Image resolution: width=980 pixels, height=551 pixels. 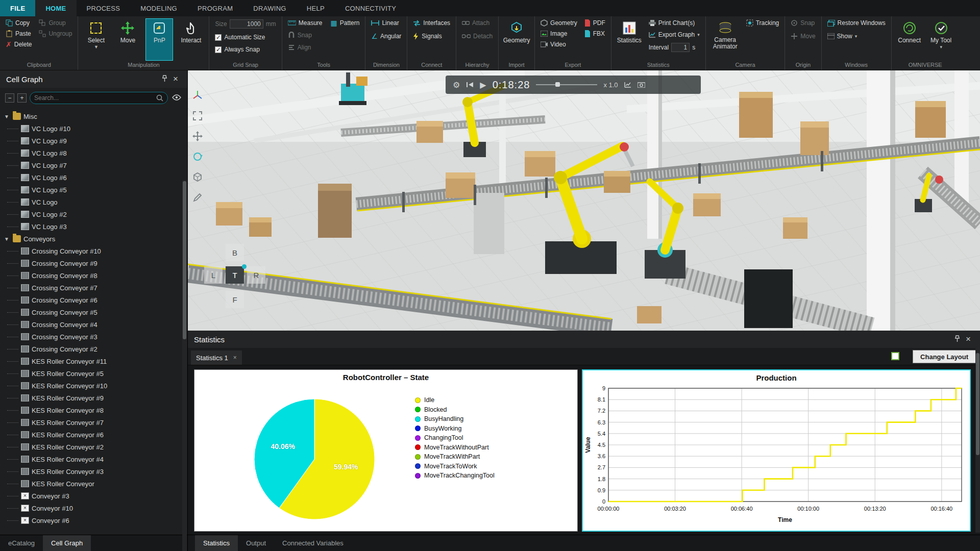 I want to click on pan-icon, so click(x=198, y=136).